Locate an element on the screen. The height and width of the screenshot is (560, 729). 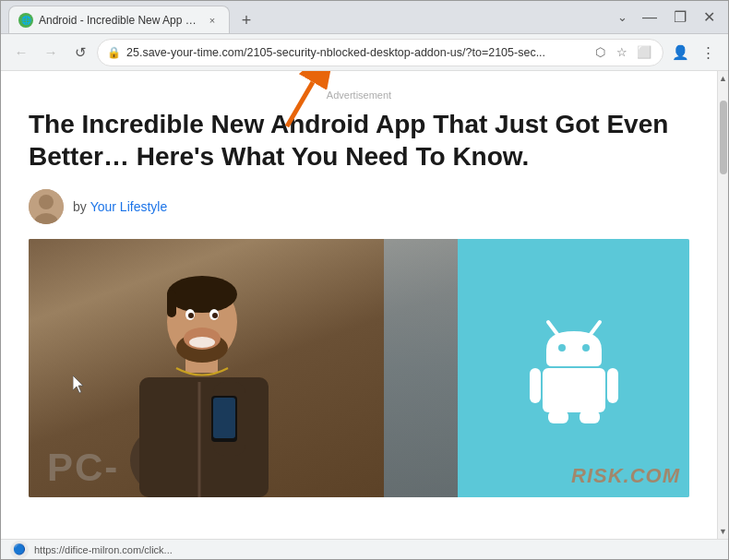
author-text: by Your Lifestyle is located at coordinates (120, 207).